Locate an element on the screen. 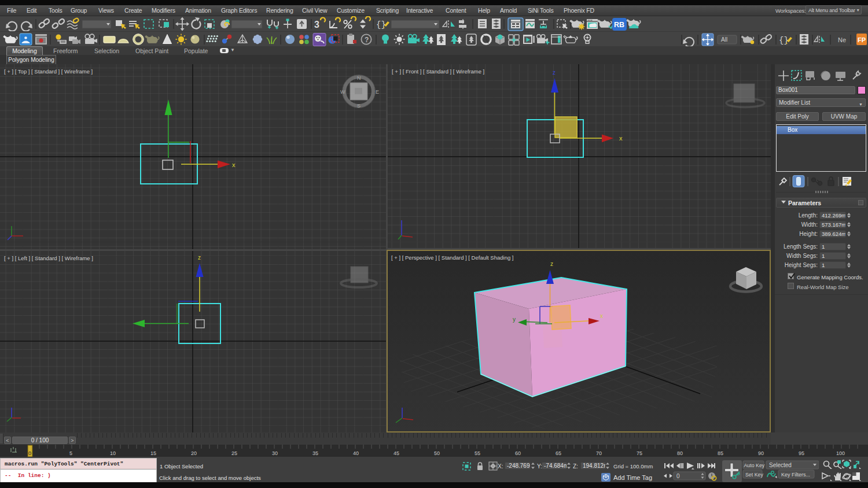 This screenshot has height=488, width=868. svg-text: Set Key is located at coordinates (755, 475).